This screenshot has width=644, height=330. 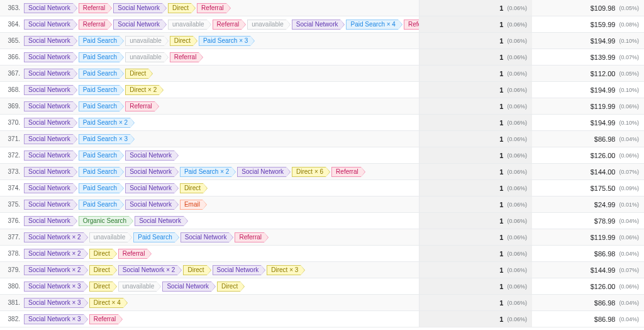 What do you see at coordinates (322, 205) in the screenshot?
I see `table-row: 375.Social NetworkPaid SearchSocial Netw…` at bounding box center [322, 205].